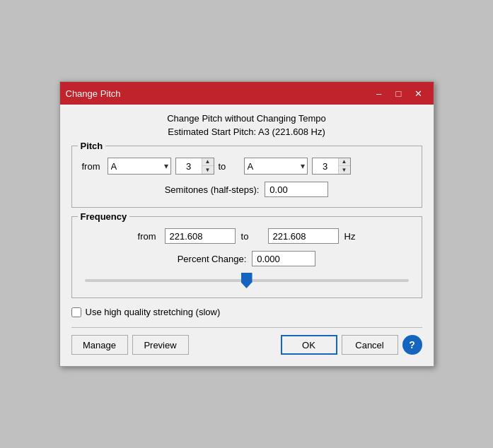 The height and width of the screenshot is (448, 493). Describe the element at coordinates (309, 345) in the screenshot. I see `ok-button: OK` at that location.